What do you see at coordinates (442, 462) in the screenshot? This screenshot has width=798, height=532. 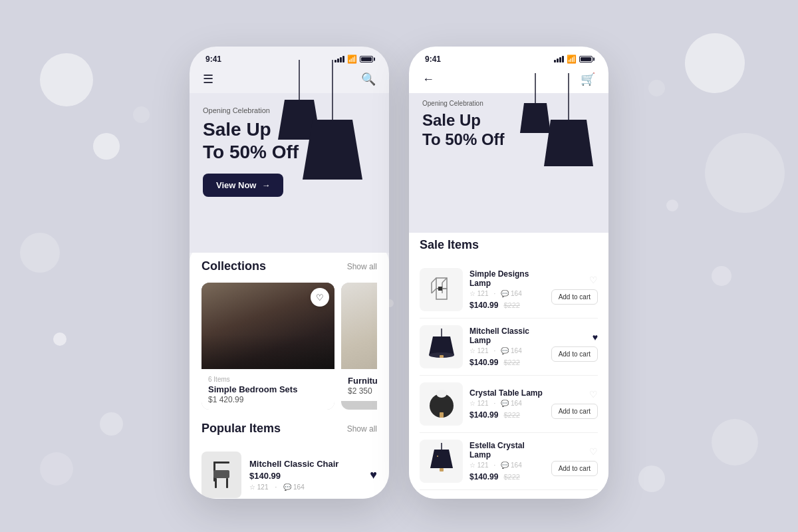 I see `estella-lamp-icon` at bounding box center [442, 462].